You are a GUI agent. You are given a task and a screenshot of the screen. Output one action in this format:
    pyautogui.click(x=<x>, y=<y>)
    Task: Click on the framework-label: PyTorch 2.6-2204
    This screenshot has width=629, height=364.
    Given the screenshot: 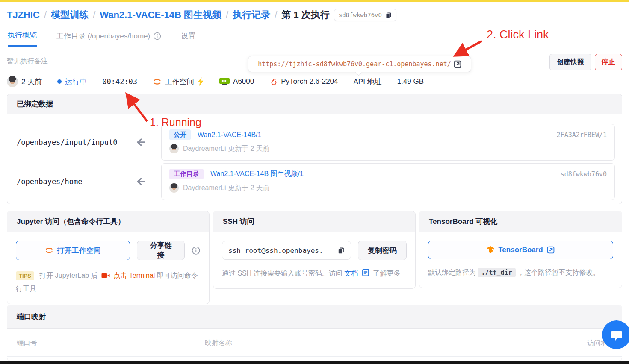 What is the action you would take?
    pyautogui.click(x=310, y=82)
    